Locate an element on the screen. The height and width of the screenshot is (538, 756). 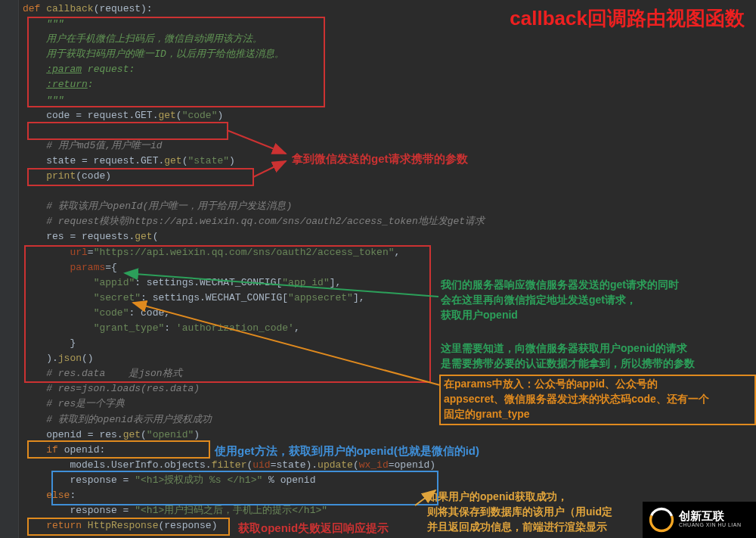
cmt-request-url: # request模块朝https://api.weixin.qq.com/sn… is located at coordinates (389, 222).